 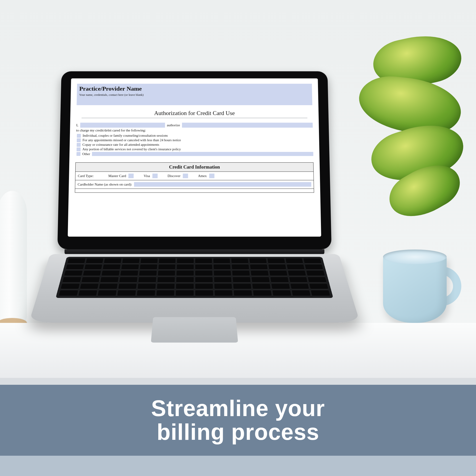 I want to click on cc-table-header: Credit Card Information, so click(x=194, y=167).